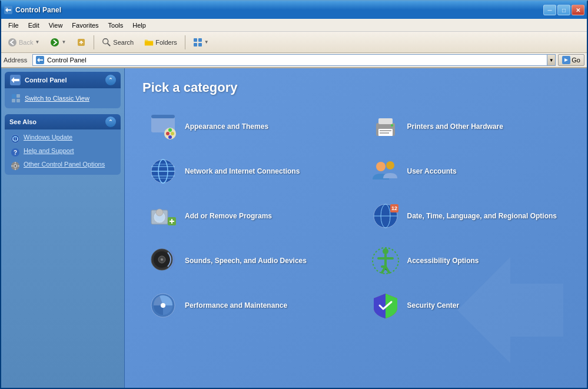  I want to click on see-also-help-support: ? Help and Support, so click(62, 152).